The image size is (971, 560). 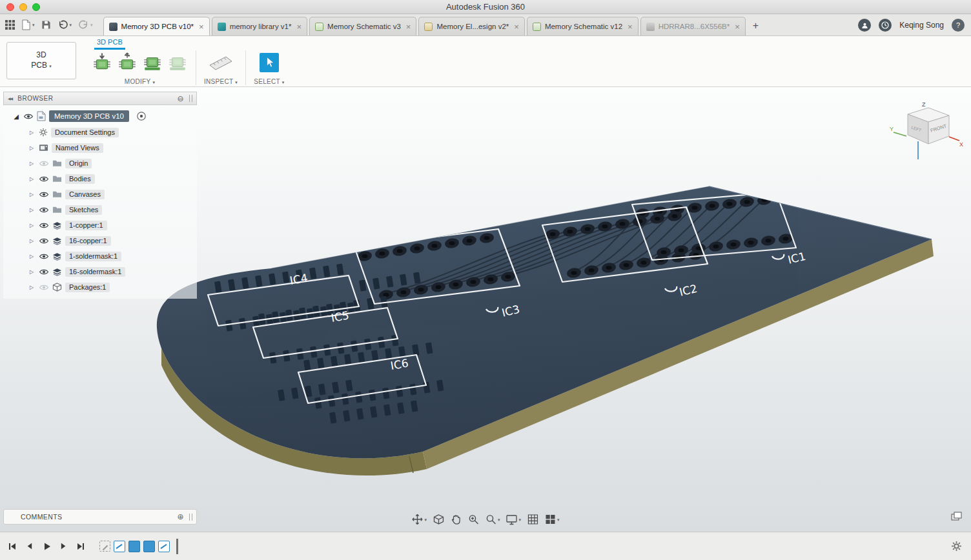 What do you see at coordinates (456, 519) in the screenshot?
I see `pan-button` at bounding box center [456, 519].